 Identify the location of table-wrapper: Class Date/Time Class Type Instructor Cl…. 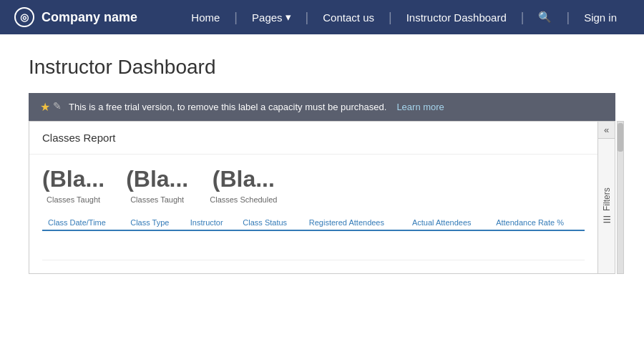
(313, 245).